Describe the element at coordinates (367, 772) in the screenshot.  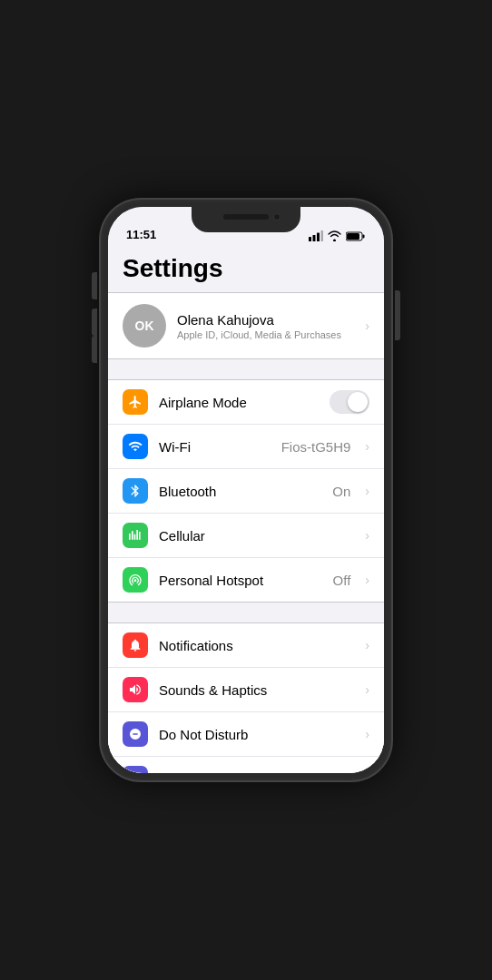
I see `screentime-chevron: ›` at that location.